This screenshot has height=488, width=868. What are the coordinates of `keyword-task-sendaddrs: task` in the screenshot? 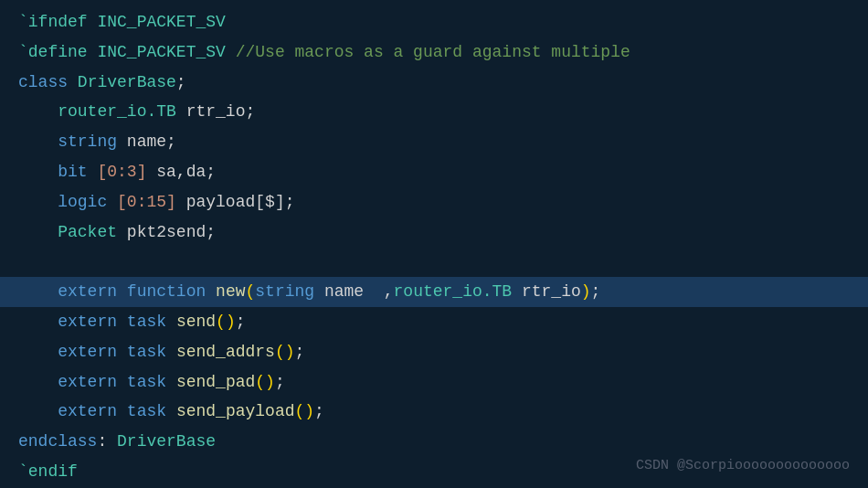 It's located at (146, 352).